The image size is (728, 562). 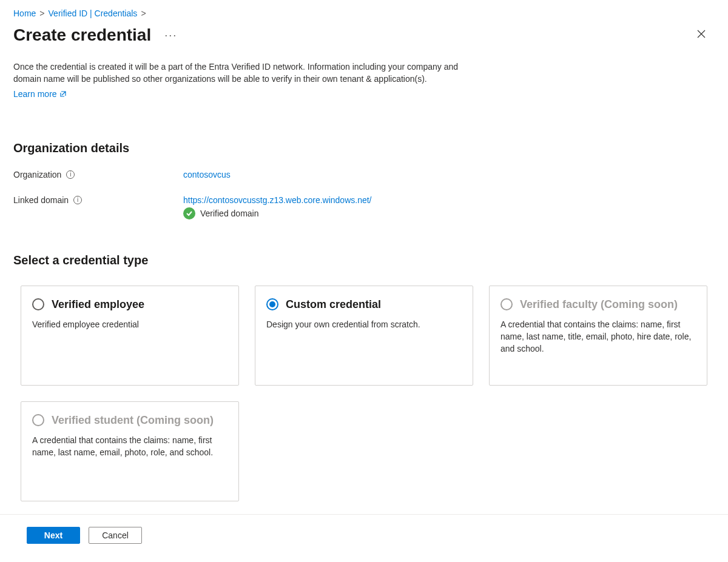 I want to click on checkmark-circle-icon, so click(x=189, y=213).